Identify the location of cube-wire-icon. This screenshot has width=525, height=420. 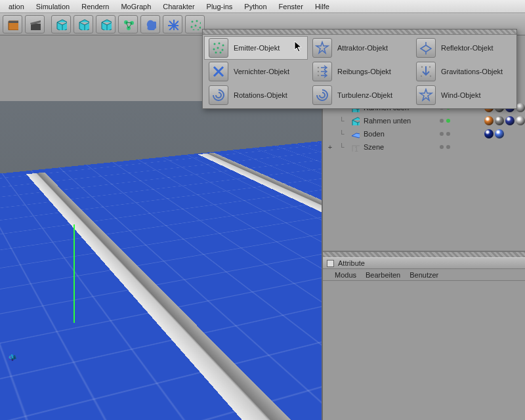
(106, 24).